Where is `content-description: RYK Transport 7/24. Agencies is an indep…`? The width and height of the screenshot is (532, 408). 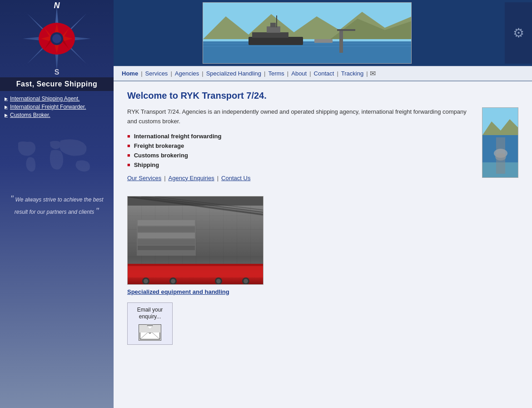 content-description: RYK Transport 7/24. Agencies is an indep… is located at coordinates (300, 117).